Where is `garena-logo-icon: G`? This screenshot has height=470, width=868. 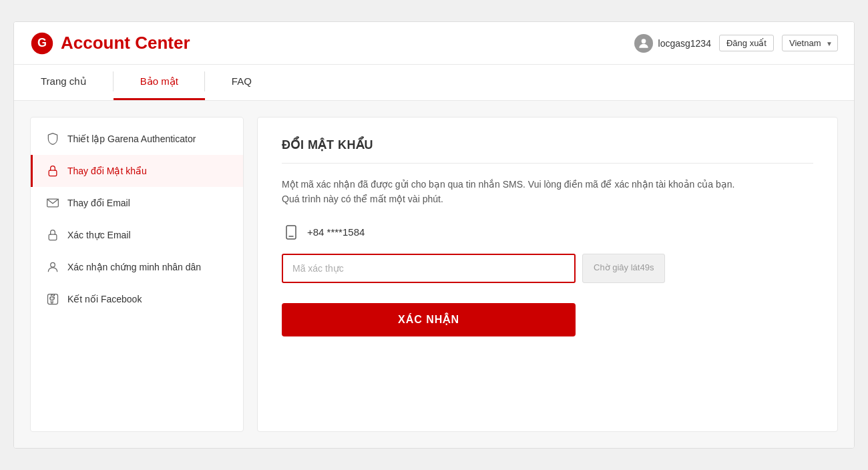 garena-logo-icon: G is located at coordinates (42, 43).